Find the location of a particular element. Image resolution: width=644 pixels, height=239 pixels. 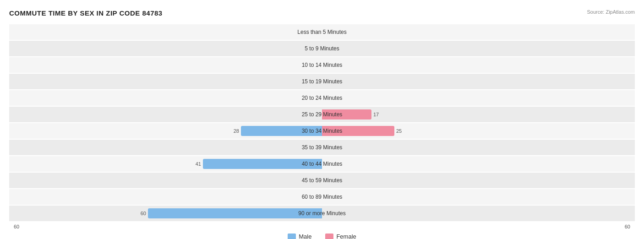

male-swatch is located at coordinates (292, 236).